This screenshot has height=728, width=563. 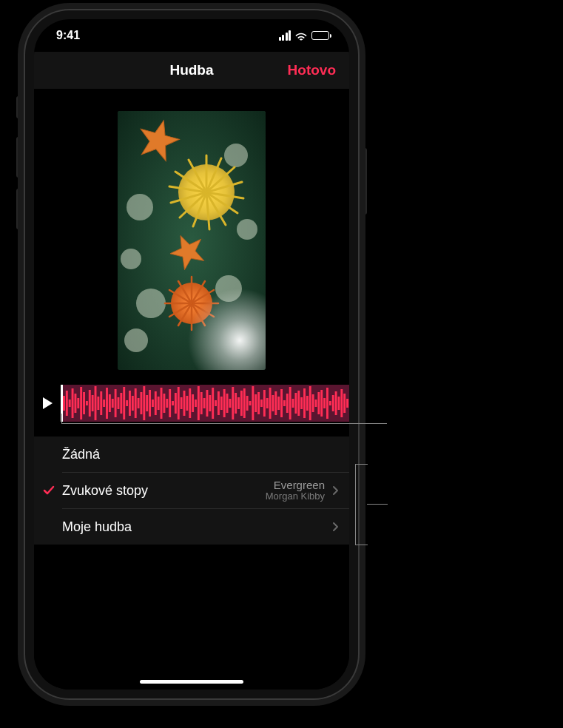 What do you see at coordinates (192, 454) in the screenshot?
I see `option-none: Žádná` at bounding box center [192, 454].